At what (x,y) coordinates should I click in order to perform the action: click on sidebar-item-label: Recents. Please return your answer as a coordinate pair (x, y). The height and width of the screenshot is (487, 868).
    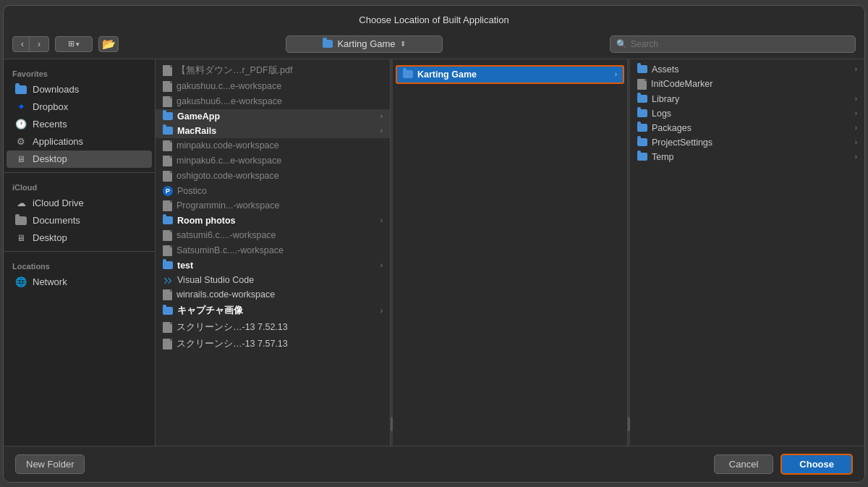
    Looking at the image, I should click on (50, 124).